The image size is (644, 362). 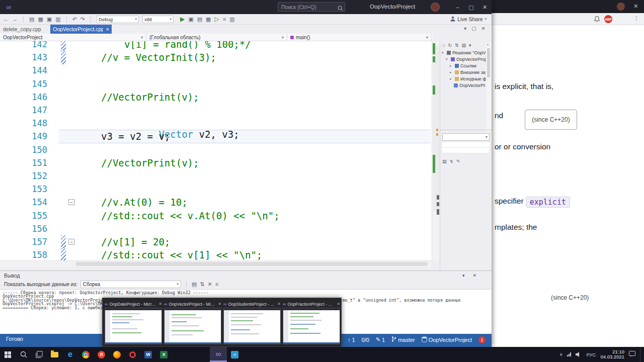 What do you see at coordinates (58, 19) in the screenshot?
I see `save-all-icon: ▥` at bounding box center [58, 19].